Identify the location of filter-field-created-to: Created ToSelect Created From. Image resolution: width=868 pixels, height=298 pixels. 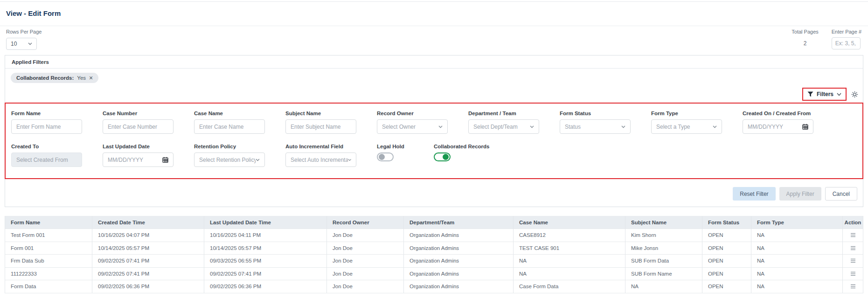
(47, 155).